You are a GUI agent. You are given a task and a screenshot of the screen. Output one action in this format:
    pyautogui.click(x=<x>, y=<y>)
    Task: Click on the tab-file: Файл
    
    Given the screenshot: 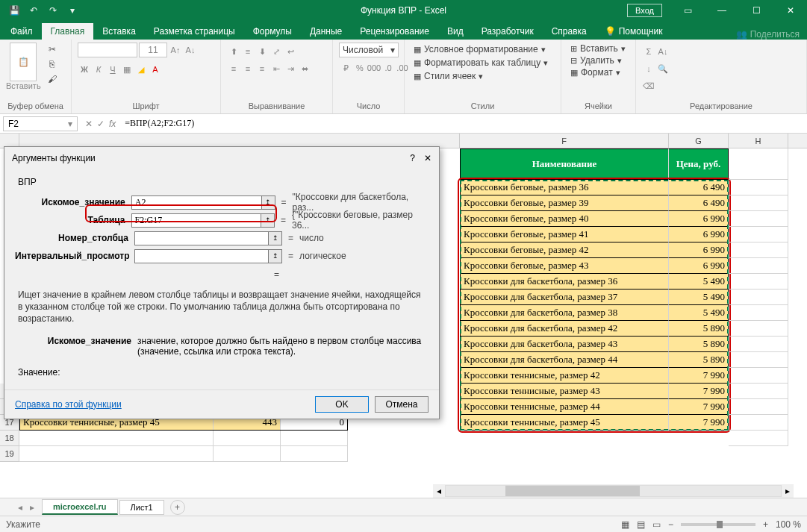 What is the action you would take?
    pyautogui.click(x=22, y=31)
    